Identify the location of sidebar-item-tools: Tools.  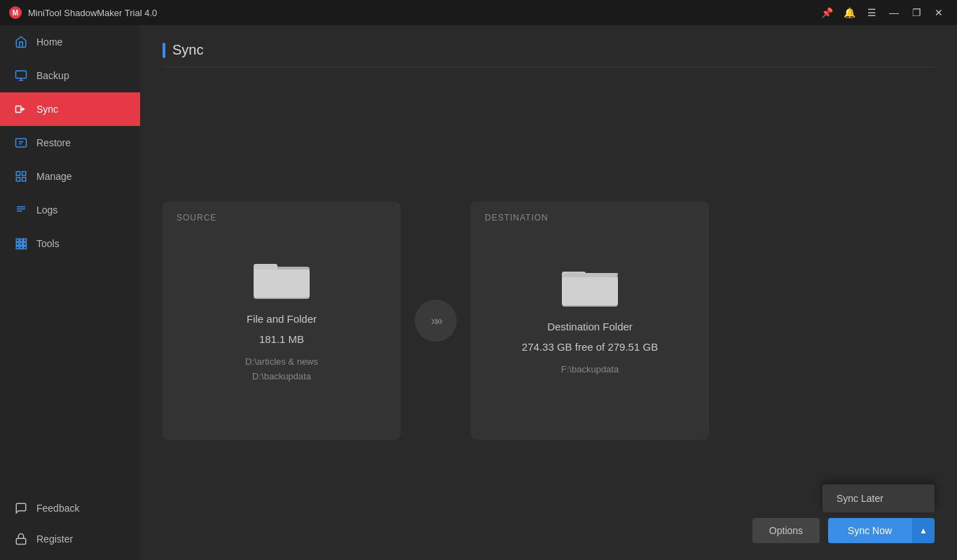
(70, 244).